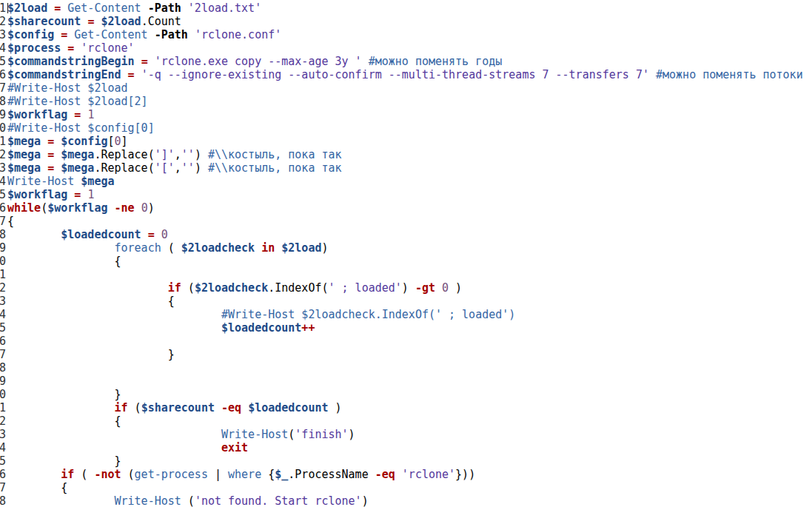 The width and height of the screenshot is (812, 507). What do you see at coordinates (3, 275) in the screenshot?
I see `line-number: 21` at bounding box center [3, 275].